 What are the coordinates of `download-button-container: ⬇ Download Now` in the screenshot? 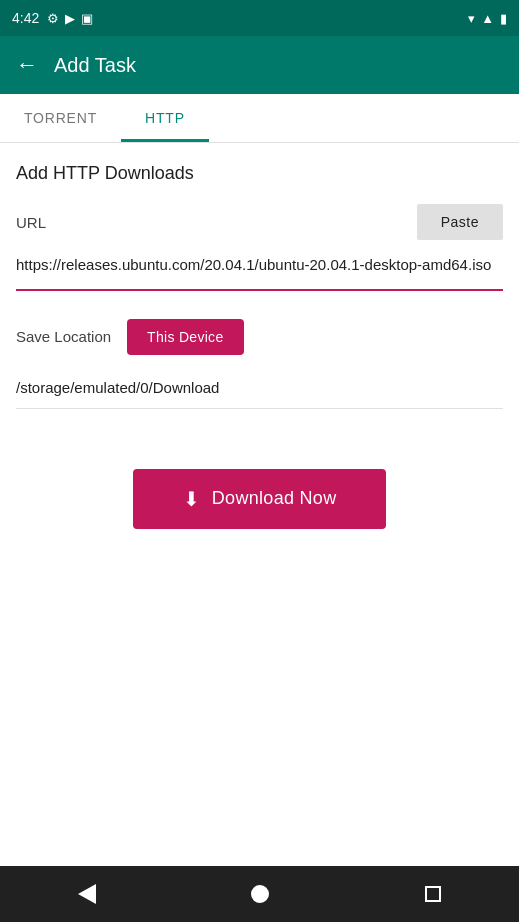 It's located at (260, 499).